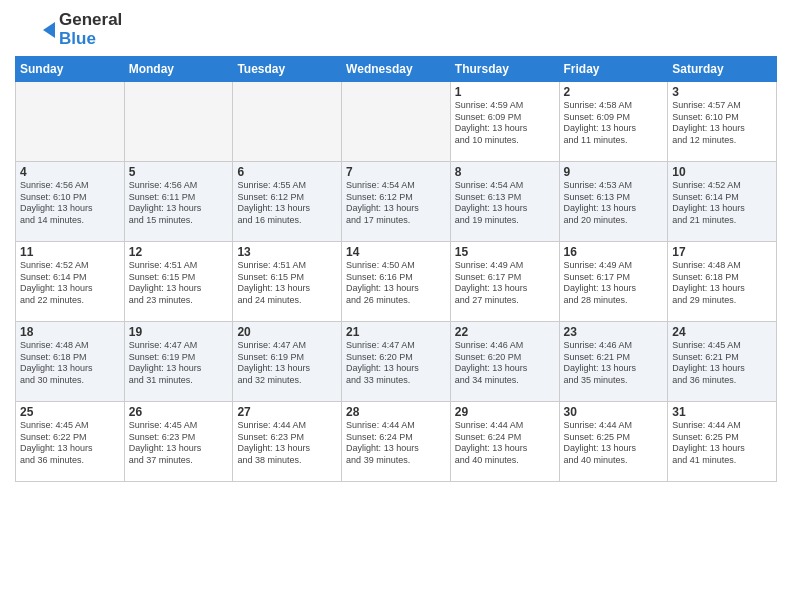  What do you see at coordinates (287, 252) in the screenshot?
I see `day-number: 13` at bounding box center [287, 252].